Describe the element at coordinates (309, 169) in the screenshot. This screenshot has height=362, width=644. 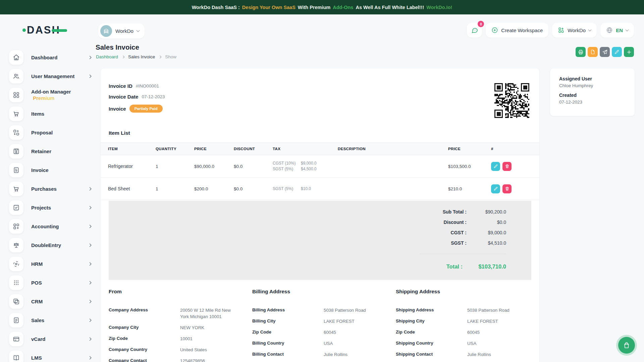
I see `tax-value: $4,500.0` at that location.